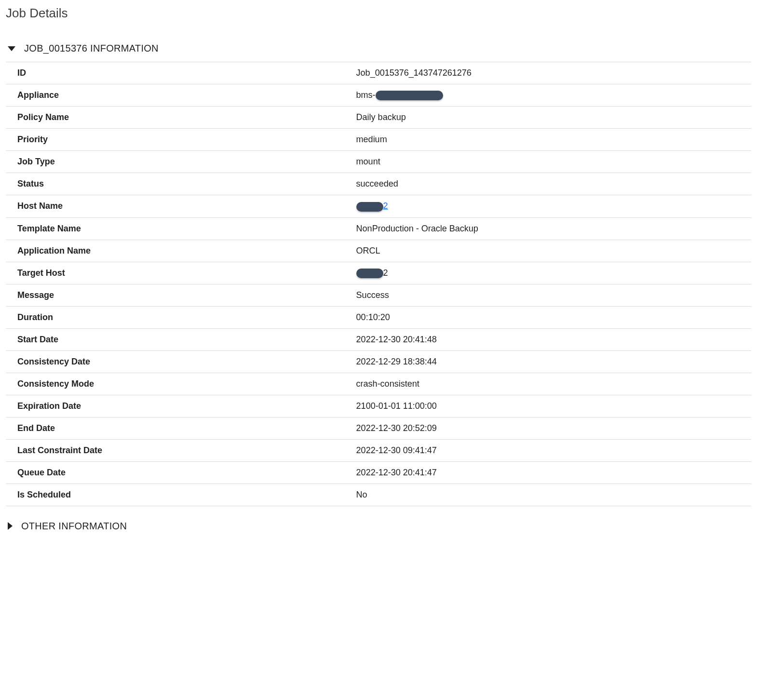  Describe the element at coordinates (368, 162) in the screenshot. I see `value-text: mount` at that location.